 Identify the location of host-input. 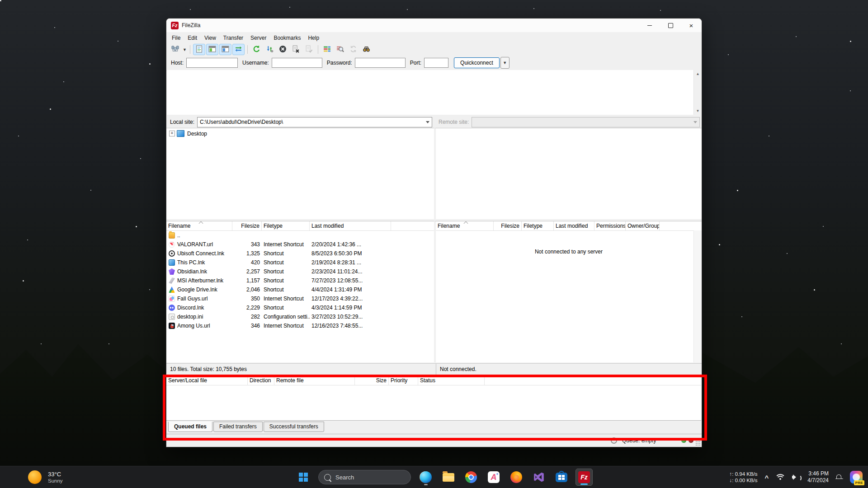
(212, 63).